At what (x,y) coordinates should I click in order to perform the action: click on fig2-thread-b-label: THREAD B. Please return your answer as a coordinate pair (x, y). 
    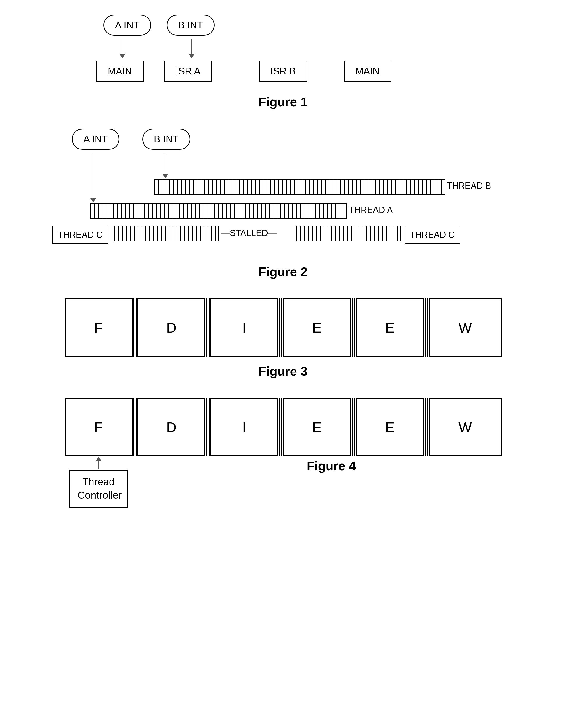
    Looking at the image, I should click on (469, 186).